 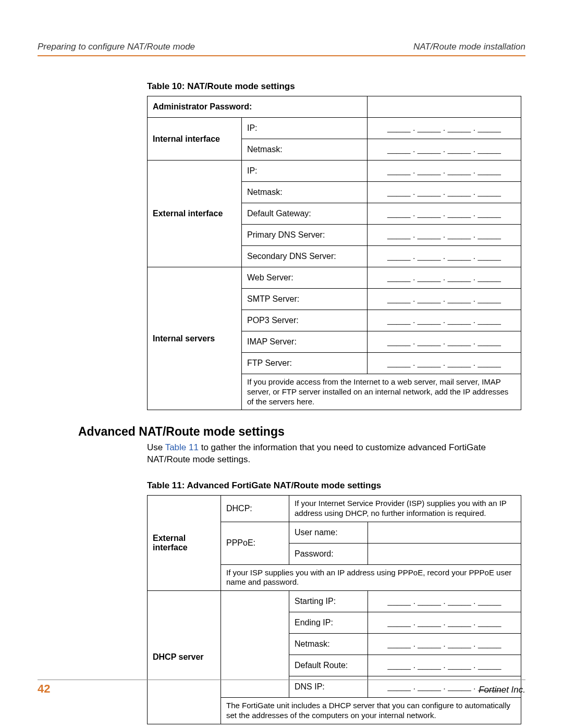 What do you see at coordinates (328, 553) in the screenshot?
I see `cell-password-label: Password:` at bounding box center [328, 553].